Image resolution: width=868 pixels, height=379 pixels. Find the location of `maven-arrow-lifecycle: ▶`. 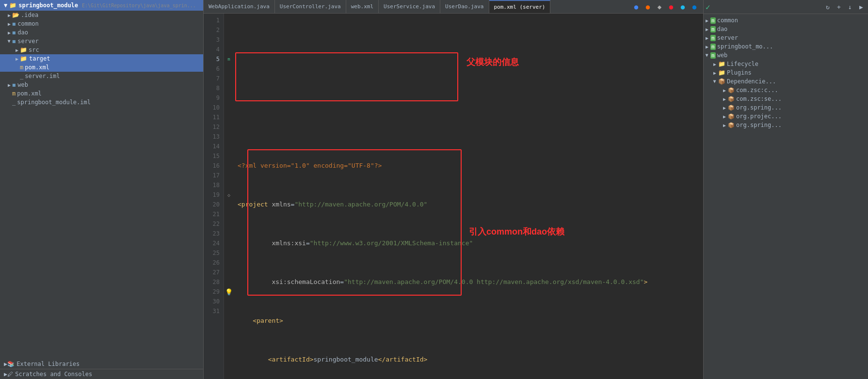

maven-arrow-lifecycle: ▶ is located at coordinates (715, 64).